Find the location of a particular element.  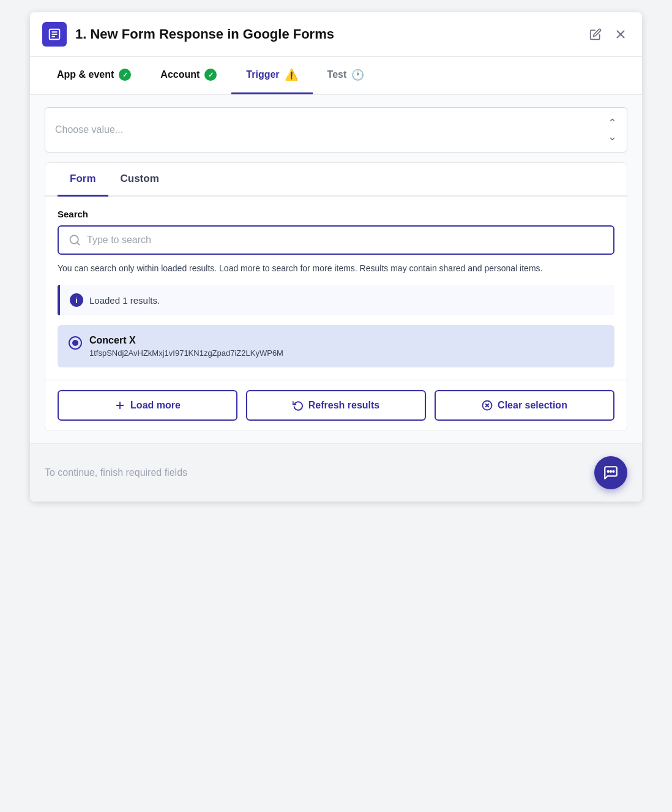

edit-button is located at coordinates (595, 34).